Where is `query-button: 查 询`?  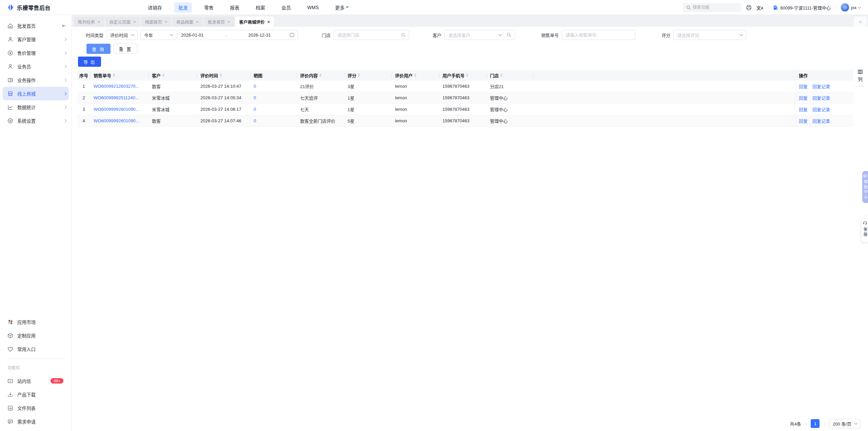
query-button: 查 询 is located at coordinates (98, 49).